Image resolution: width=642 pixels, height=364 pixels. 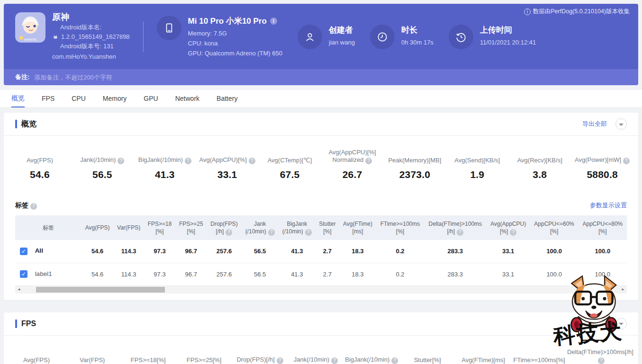 I want to click on scroll-left-arrow, so click(x=19, y=290).